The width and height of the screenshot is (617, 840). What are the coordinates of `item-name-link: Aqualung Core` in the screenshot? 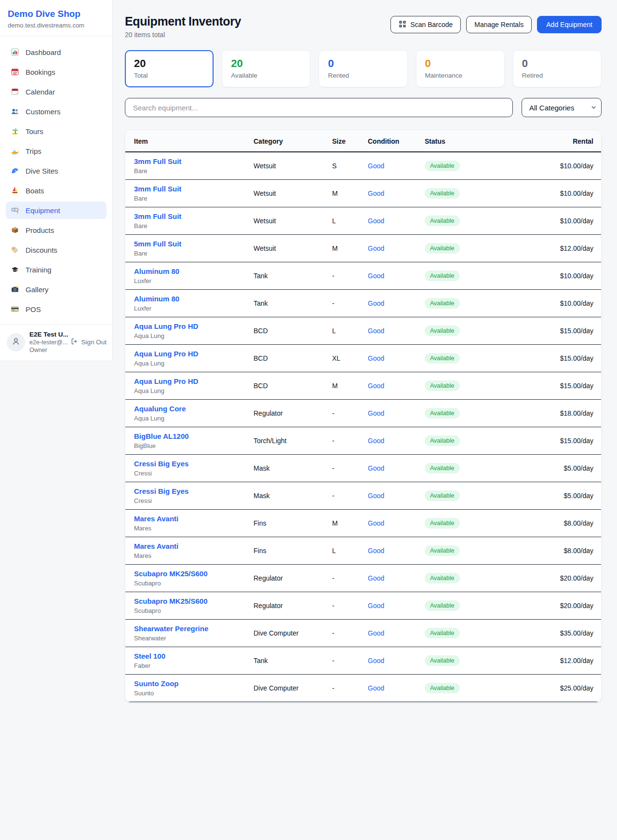 It's located at (194, 409).